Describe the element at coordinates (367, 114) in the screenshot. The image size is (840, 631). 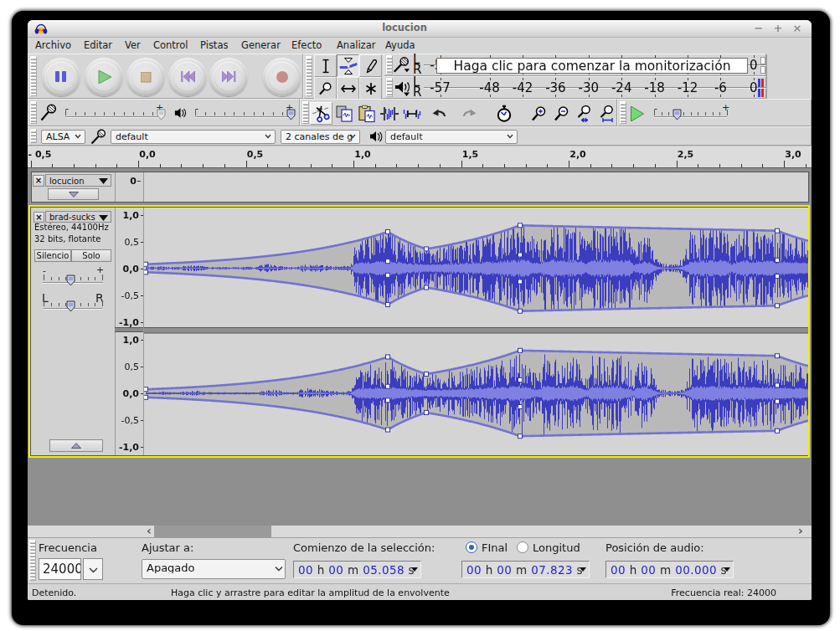
I see `paste-button` at that location.